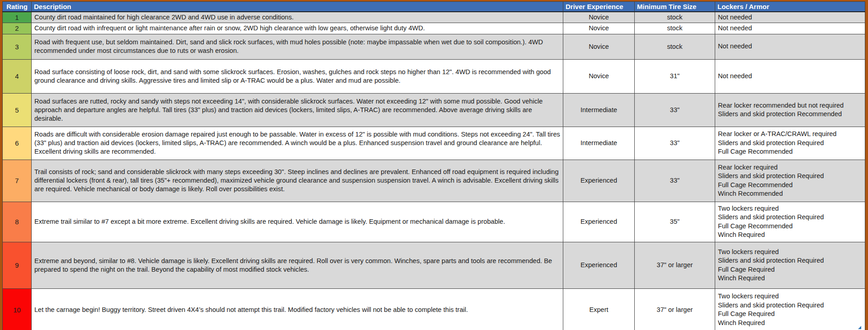 The image size is (868, 330). What do you see at coordinates (599, 7) in the screenshot?
I see `header-driver-experience: Driver Experience` at bounding box center [599, 7].